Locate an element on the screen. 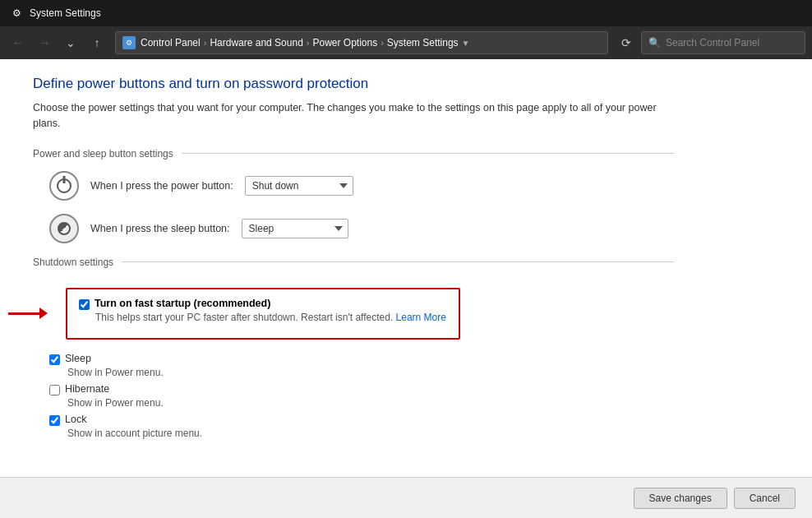  sleep-checkbox is located at coordinates (54, 360).